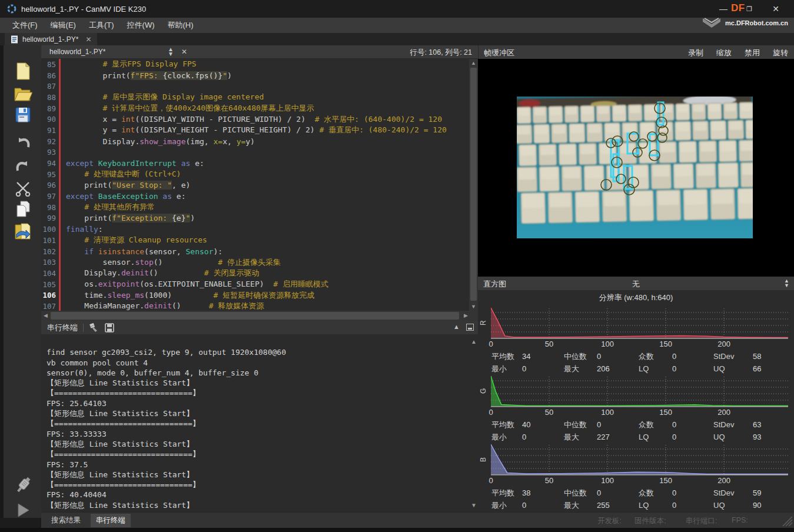 The image size is (794, 532). I want to click on open-file-button, so click(23, 94).